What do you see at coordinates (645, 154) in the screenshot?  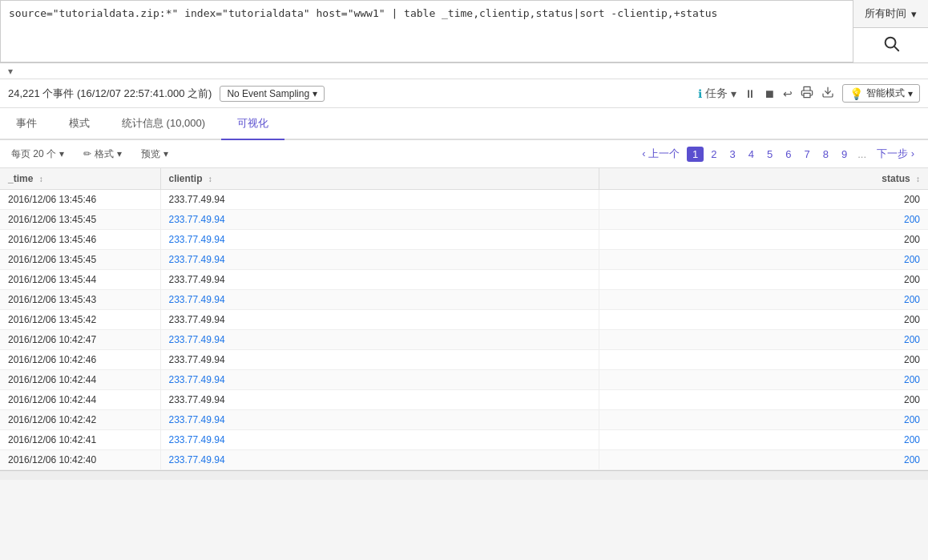 I see `prev-icon: ‹` at bounding box center [645, 154].